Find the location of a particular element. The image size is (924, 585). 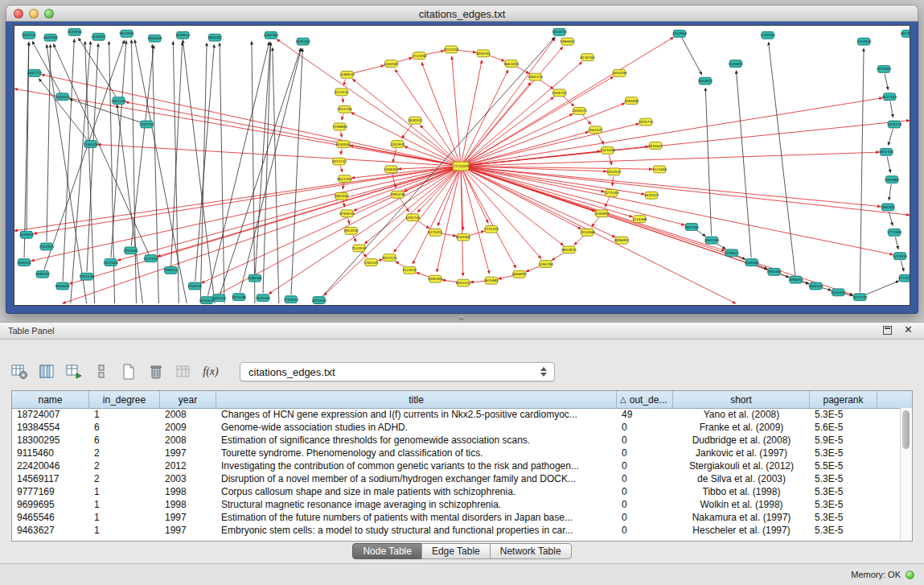

column-header-filler is located at coordinates (894, 399).